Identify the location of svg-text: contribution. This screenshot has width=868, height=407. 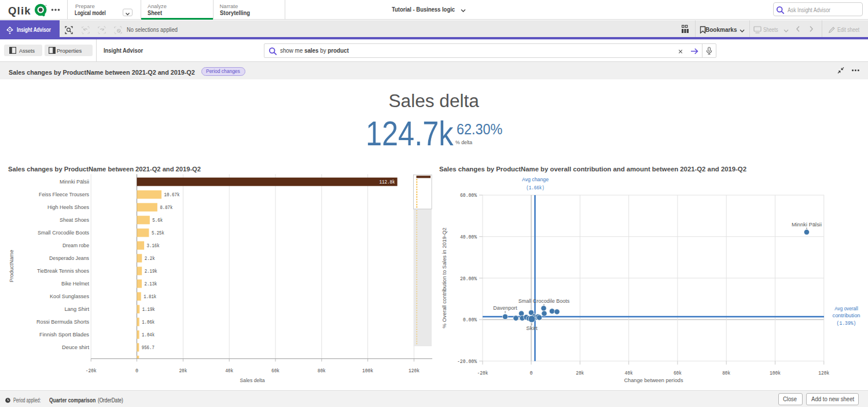
(847, 315).